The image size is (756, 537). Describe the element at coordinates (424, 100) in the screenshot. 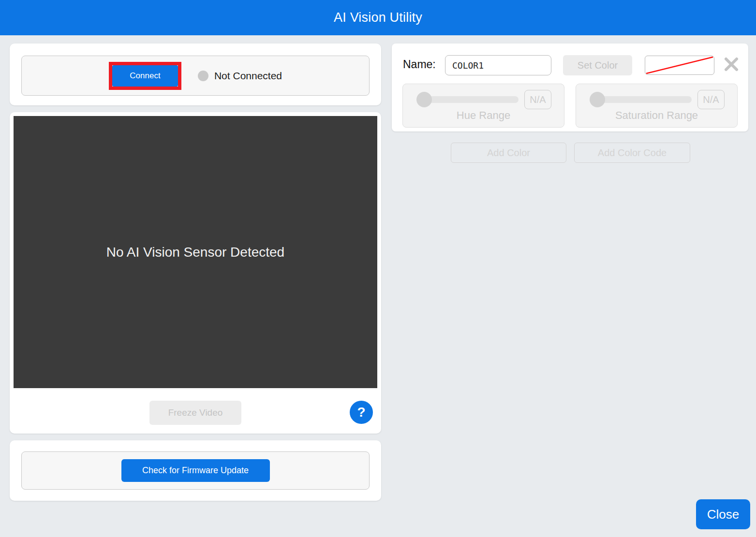

I see `hue-slider-handle` at that location.